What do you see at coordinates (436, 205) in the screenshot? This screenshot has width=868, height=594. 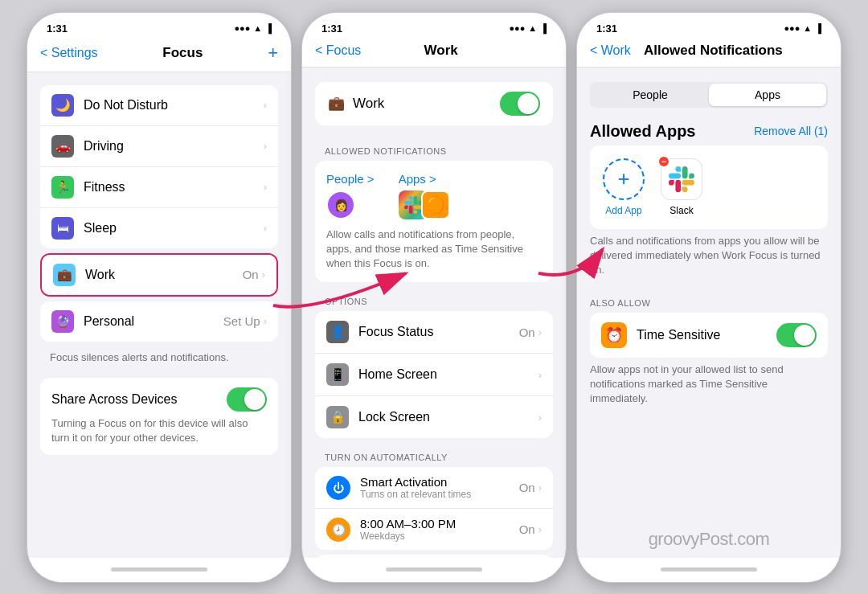 I see `orange-app-icon: 🟠` at bounding box center [436, 205].